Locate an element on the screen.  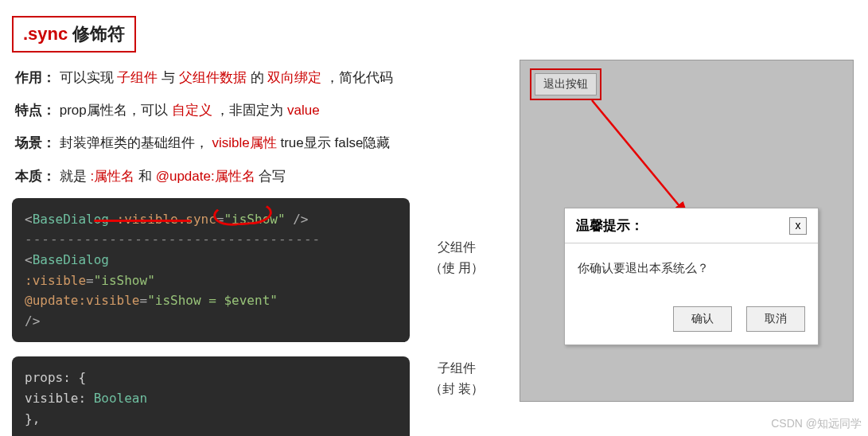
dialog-footer: 确认 取消 is located at coordinates (691, 321).